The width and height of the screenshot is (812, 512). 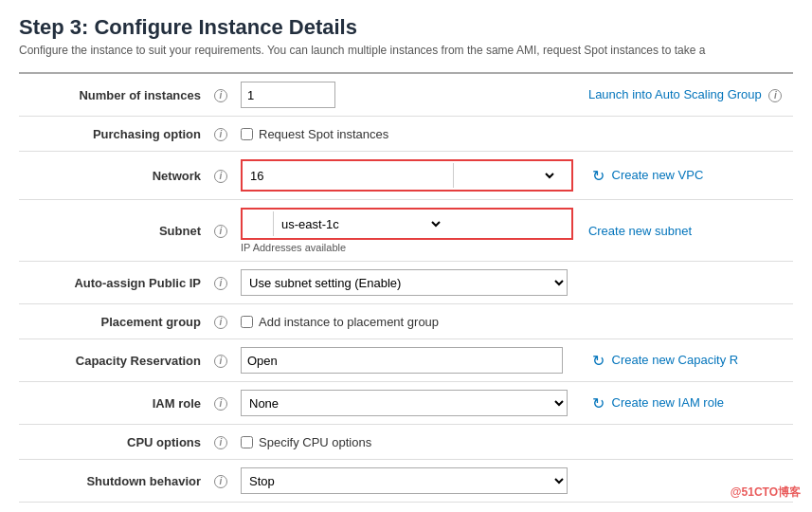 I want to click on row-network: Network i ↻ Create new VPC, so click(x=406, y=176).